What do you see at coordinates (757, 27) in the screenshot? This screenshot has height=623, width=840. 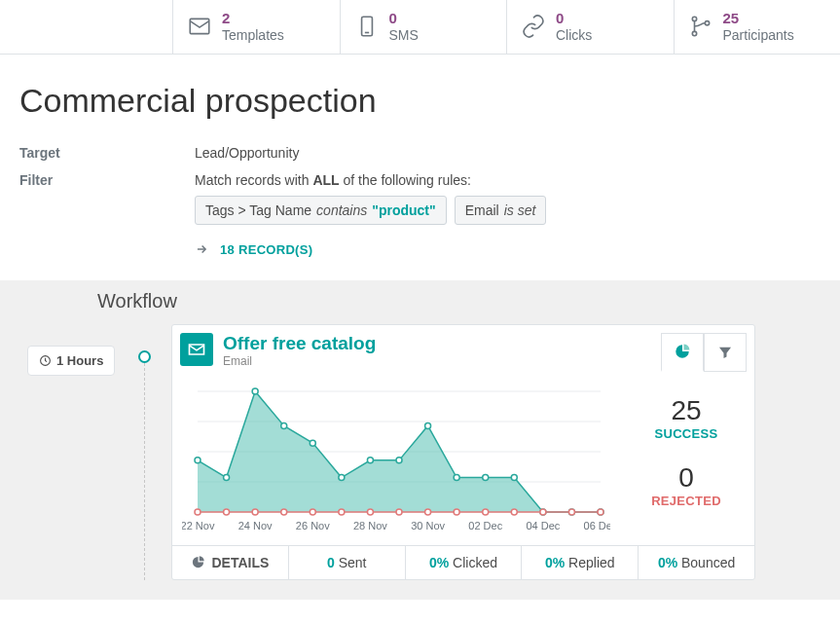 I see `stat-participants: 25 Participants` at bounding box center [757, 27].